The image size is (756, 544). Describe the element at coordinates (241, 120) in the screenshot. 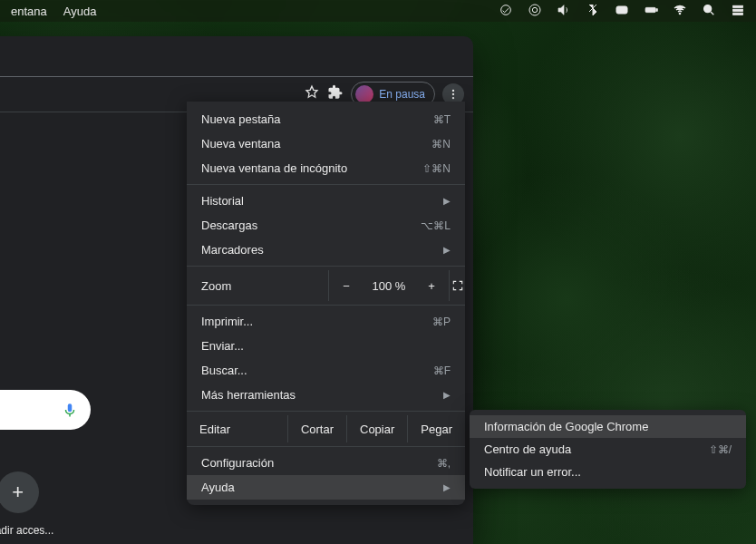

I see `menu-label: Nueva pestaña` at that location.